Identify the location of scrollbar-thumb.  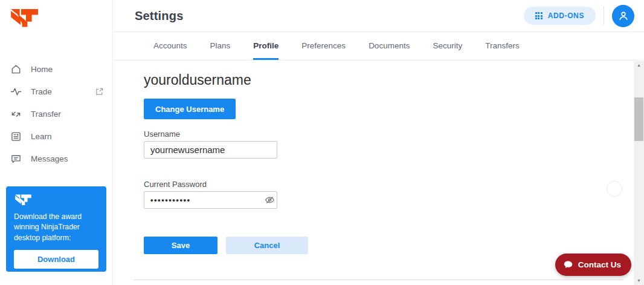
(639, 119).